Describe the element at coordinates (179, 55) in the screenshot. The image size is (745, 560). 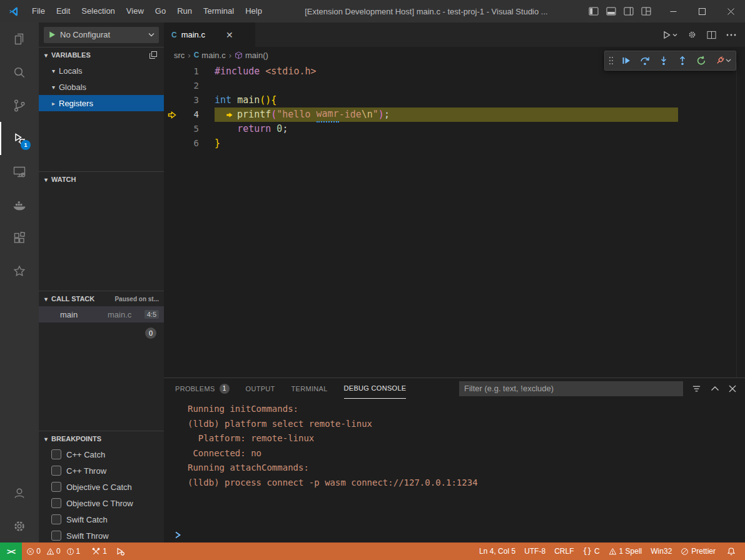
I see `breadcrumb-folder: src` at that location.